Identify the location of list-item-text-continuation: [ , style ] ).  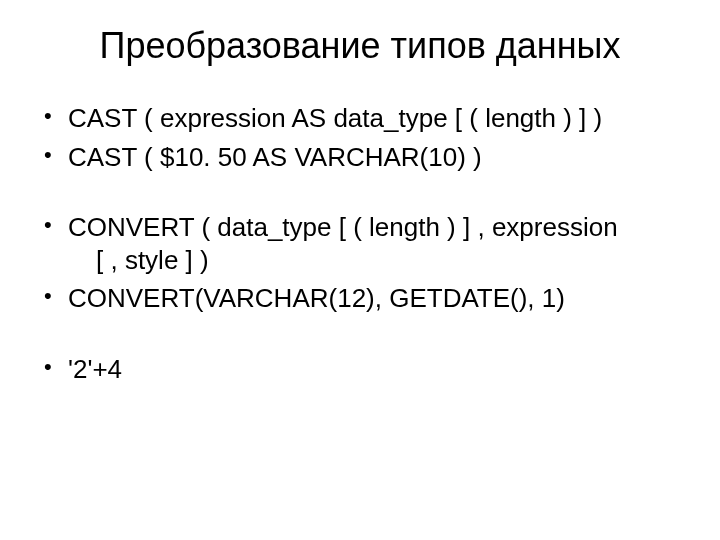
(374, 260).